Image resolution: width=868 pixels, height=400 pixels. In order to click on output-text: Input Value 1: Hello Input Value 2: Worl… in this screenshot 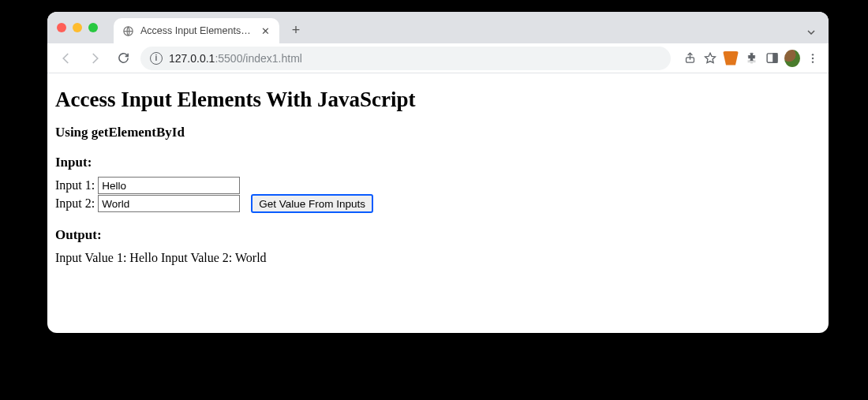, I will do `click(438, 258)`.